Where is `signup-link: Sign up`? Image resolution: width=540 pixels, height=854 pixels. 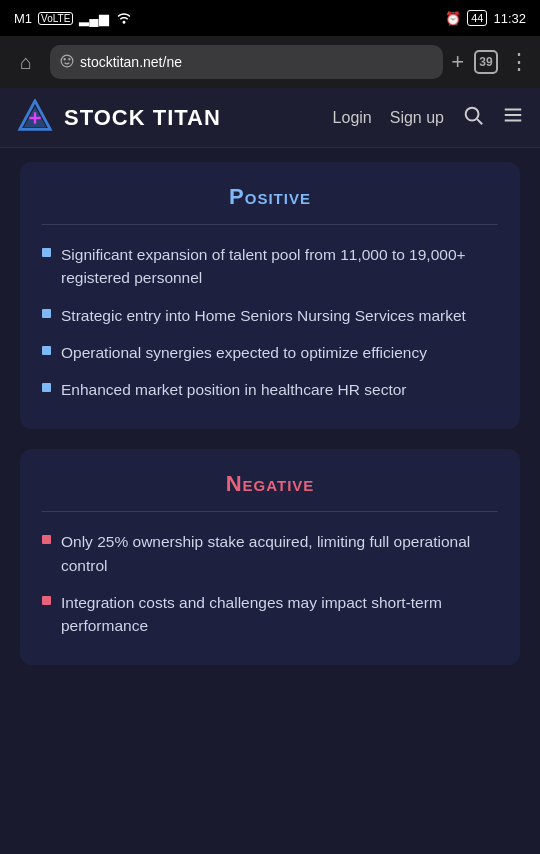
signup-link: Sign up is located at coordinates (417, 118).